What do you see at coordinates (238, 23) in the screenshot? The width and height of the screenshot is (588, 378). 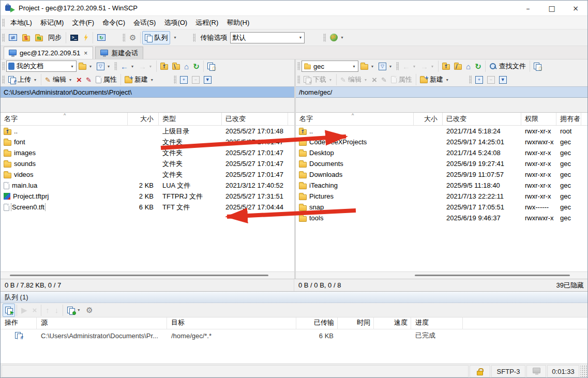 I see `menu-item-help: 帮助(H)` at bounding box center [238, 23].